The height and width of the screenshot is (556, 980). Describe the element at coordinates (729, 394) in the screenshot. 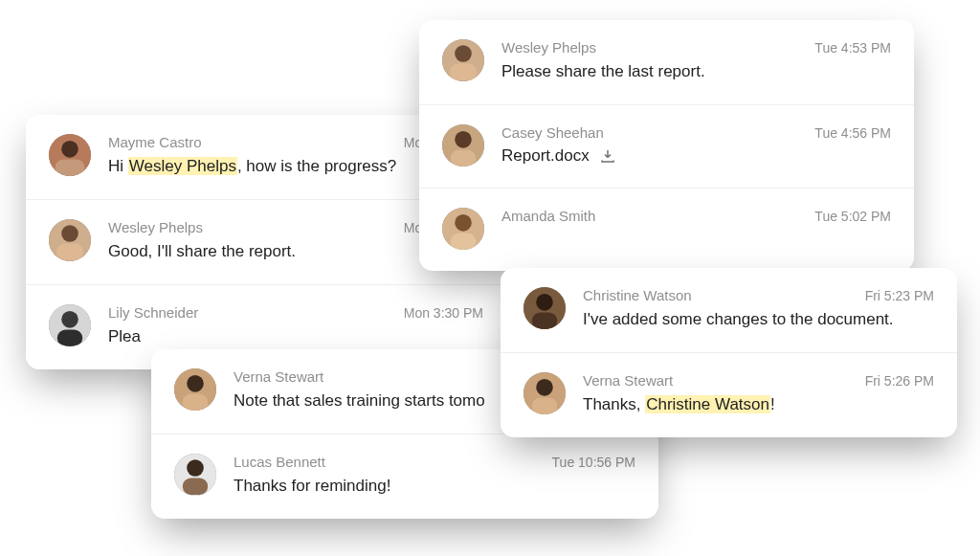

I see `message-item: Verna Stewart Fri 5:26 PM Thanks, Christ…` at that location.